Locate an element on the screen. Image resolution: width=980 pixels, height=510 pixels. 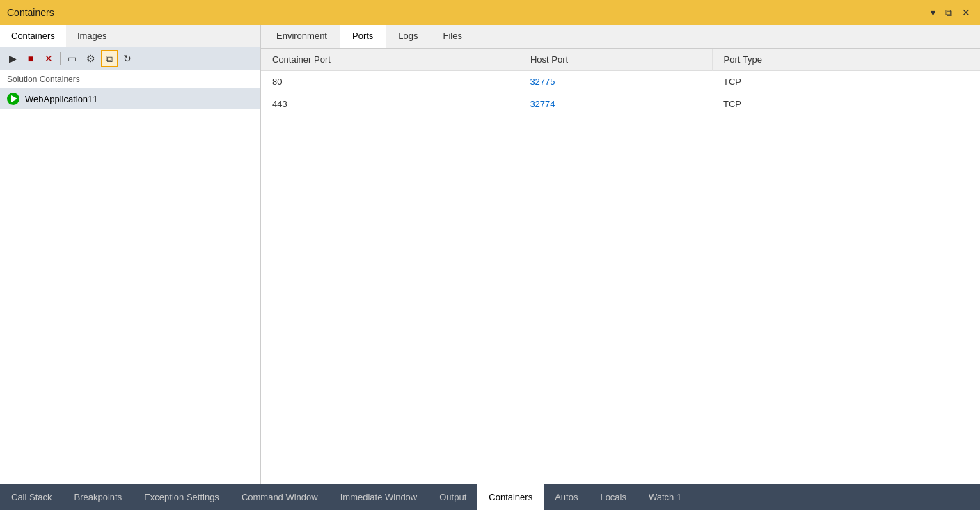
port-type-1: TCP is located at coordinates (810, 82).